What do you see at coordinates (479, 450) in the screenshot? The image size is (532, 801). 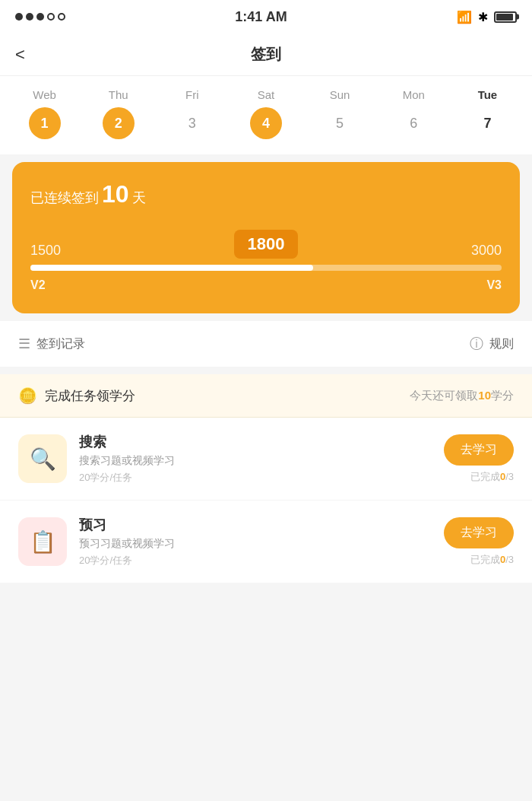 I see `go-btn-search: 去学习` at bounding box center [479, 450].